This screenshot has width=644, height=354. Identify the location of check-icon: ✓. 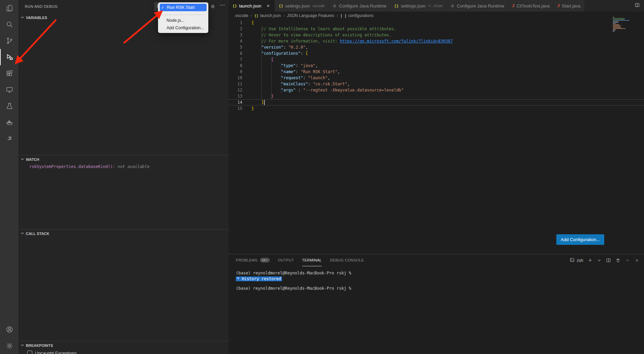
(163, 7).